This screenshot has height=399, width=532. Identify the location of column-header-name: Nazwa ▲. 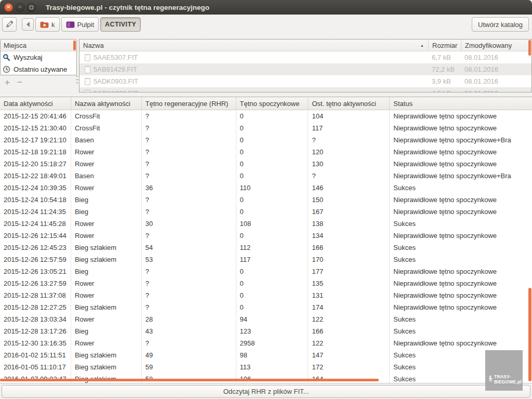
(254, 45).